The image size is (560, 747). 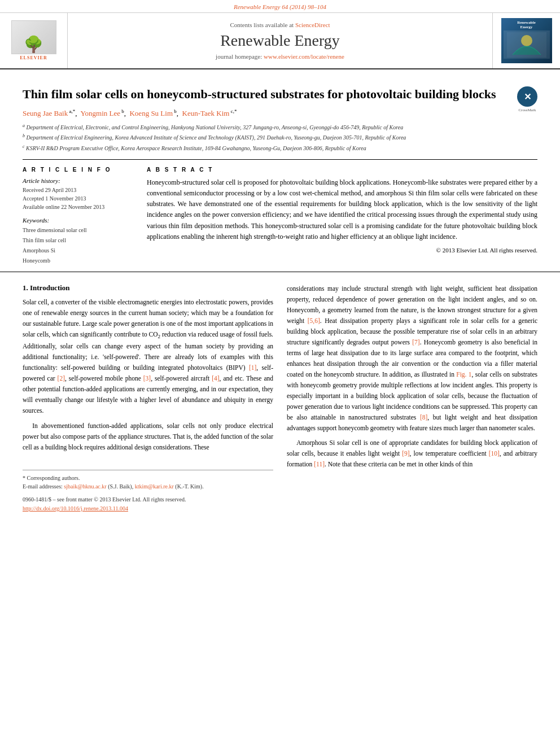 I want to click on affiliation-a: a Department of Electrical, Electronic, …, so click(x=280, y=127).